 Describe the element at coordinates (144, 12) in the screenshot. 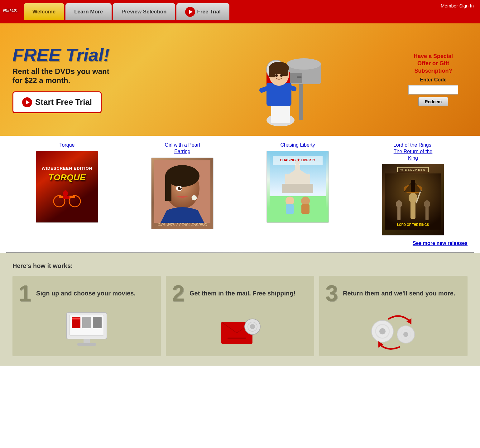

I see `tab-preview-selection: Preview Selection` at that location.